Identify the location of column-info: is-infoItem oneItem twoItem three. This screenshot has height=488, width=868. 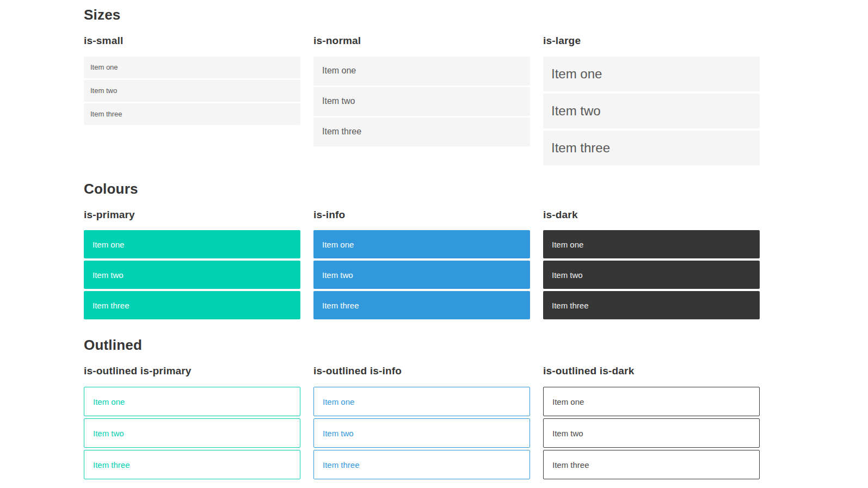
(422, 259).